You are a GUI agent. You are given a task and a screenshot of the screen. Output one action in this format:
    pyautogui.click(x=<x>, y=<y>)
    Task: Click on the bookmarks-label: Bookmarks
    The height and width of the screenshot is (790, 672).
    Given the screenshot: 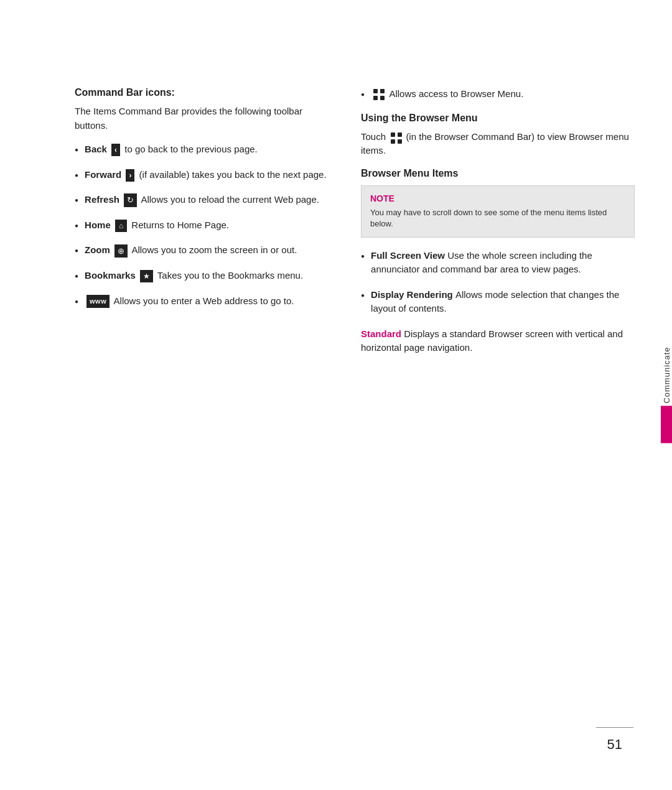 What is the action you would take?
    pyautogui.click(x=111, y=275)
    